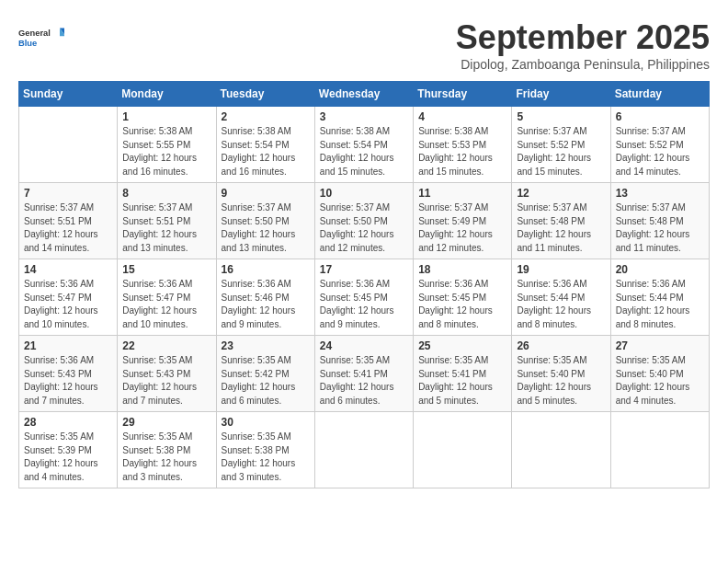  What do you see at coordinates (463, 373) in the screenshot?
I see `calendar-cell: 25Sunrise: 5:35 AM Sunset: 5:41 PM Dayli…` at bounding box center [463, 373].